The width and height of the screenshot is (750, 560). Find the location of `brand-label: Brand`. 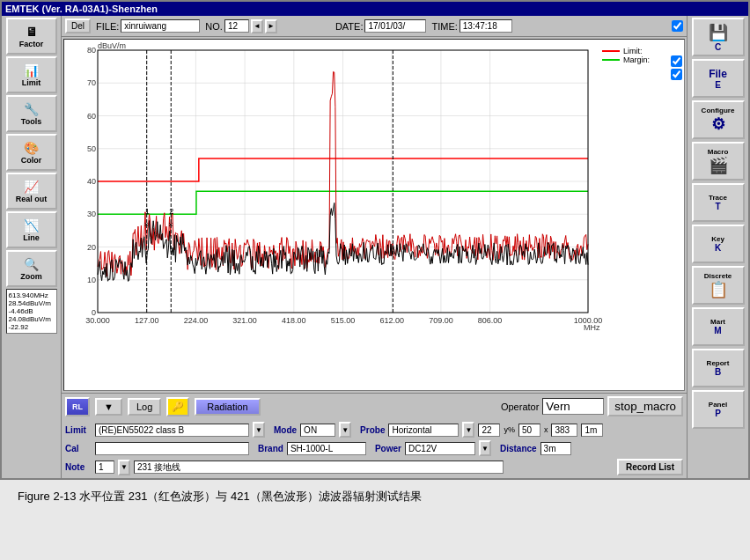

brand-label: Brand is located at coordinates (271, 449).